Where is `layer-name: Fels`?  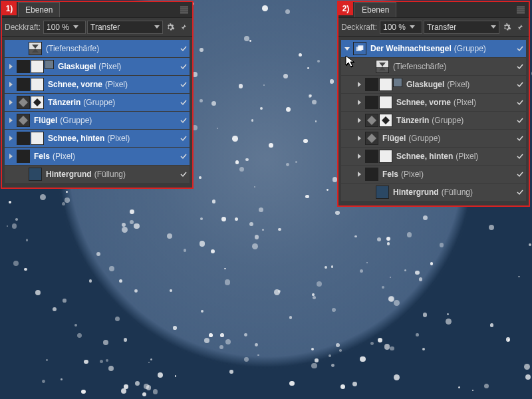 layer-name: Fels is located at coordinates (390, 174).